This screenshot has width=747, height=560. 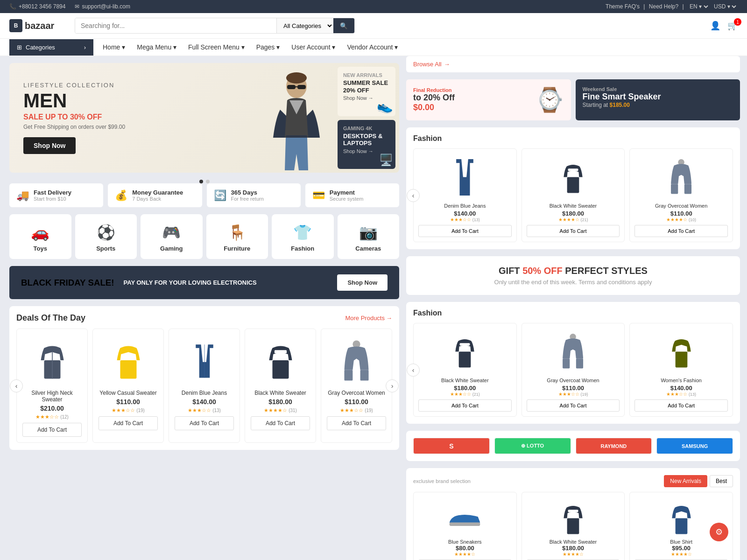 I want to click on rp-stars-sweater: ★★★★☆ (21), so click(x=573, y=219).